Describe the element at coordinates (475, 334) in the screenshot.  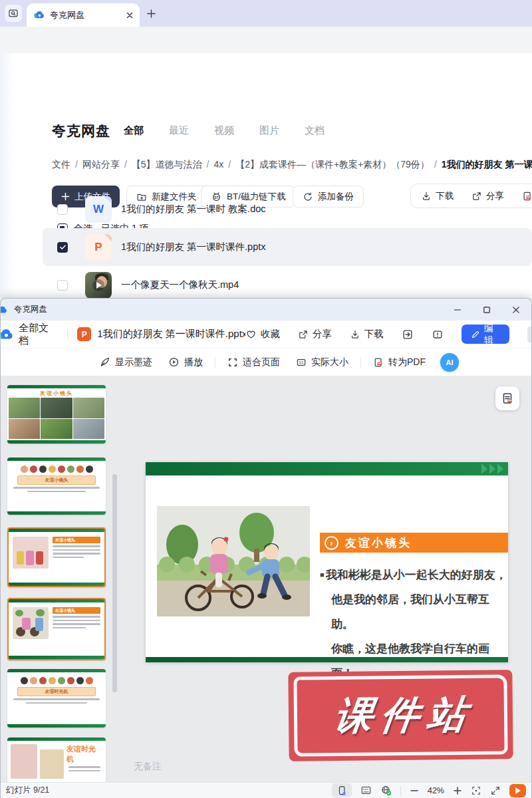
I see `pencil-icon` at that location.